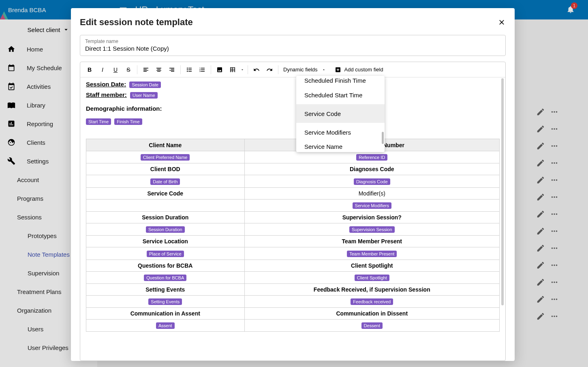  Describe the element at coordinates (372, 157) in the screenshot. I see `table-chip: Reference ID` at that location.